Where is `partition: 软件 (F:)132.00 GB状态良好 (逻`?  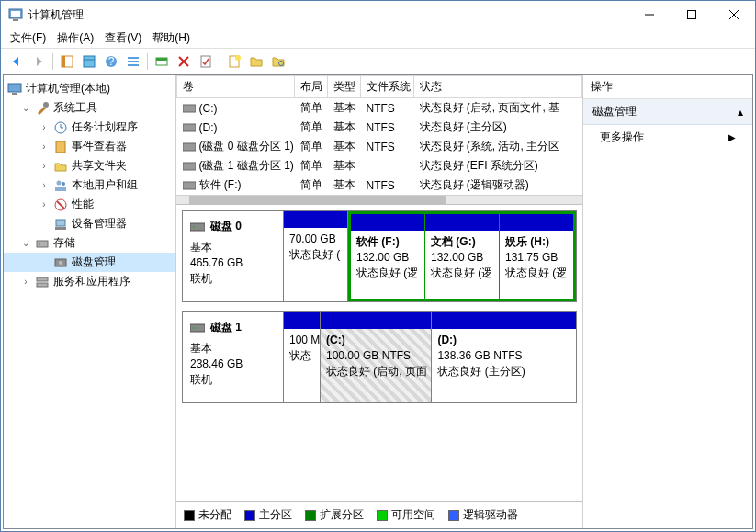 partition: 软件 (F:)132.00 GB状态良好 (逻 is located at coordinates (388, 256).